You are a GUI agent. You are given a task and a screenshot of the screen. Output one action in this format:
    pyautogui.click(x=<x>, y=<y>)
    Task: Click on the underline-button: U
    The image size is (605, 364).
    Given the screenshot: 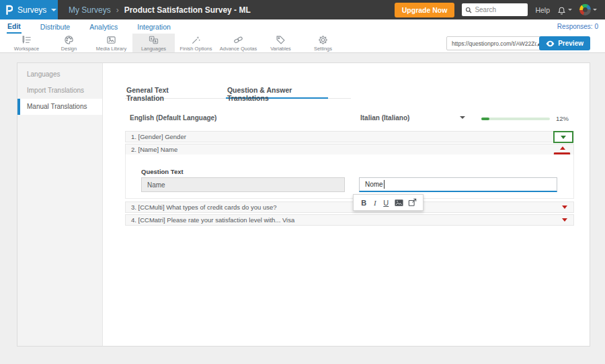 What is the action you would take?
    pyautogui.click(x=386, y=203)
    